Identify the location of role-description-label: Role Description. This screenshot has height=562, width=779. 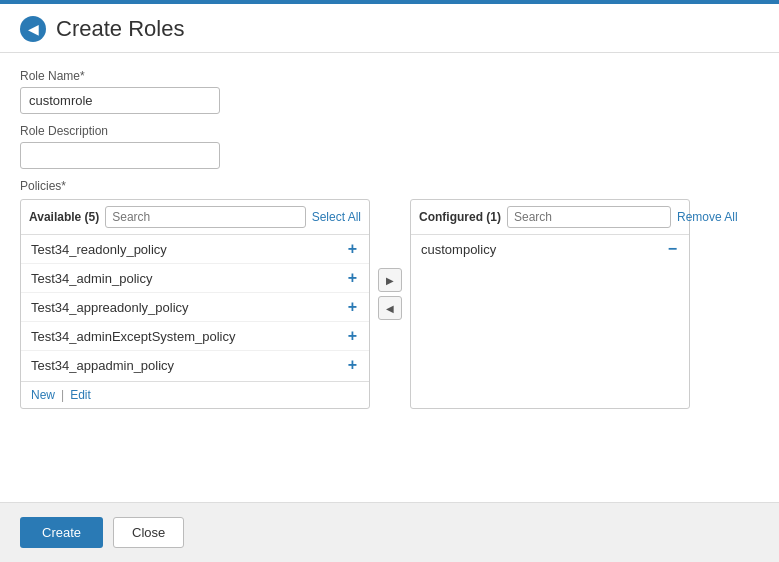
(390, 131).